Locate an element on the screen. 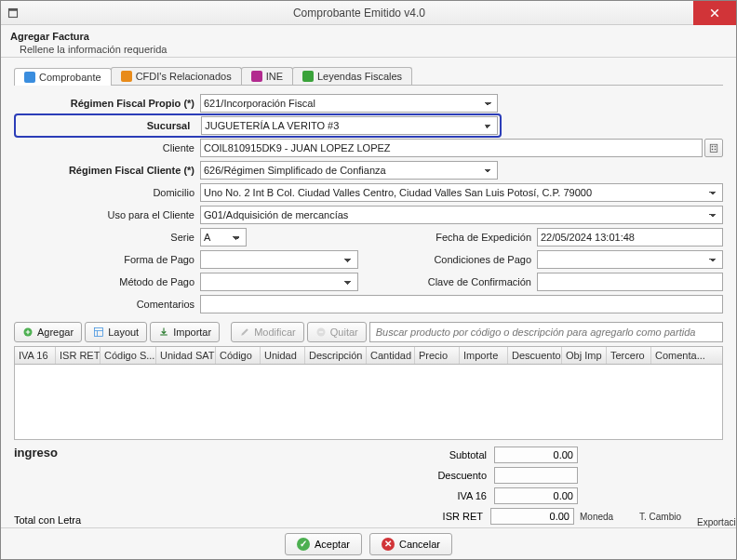  tab-label: Leyendas Fiscales is located at coordinates (359, 76).